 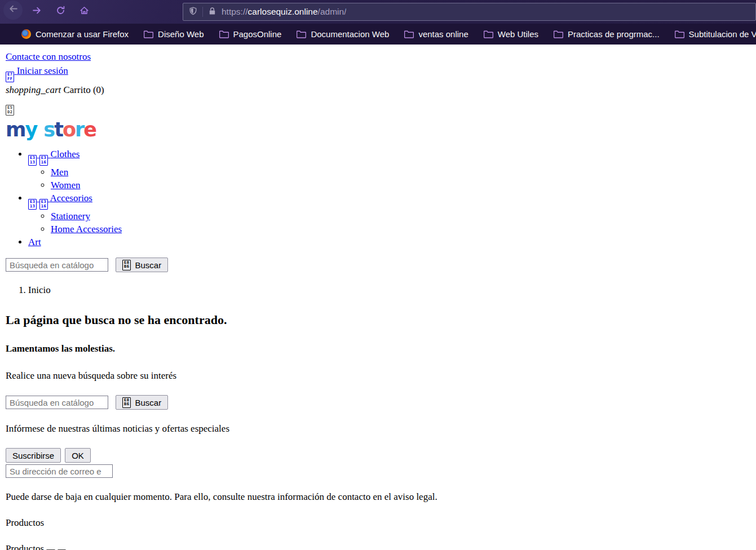 What do you see at coordinates (715, 34) in the screenshot?
I see `bookmark-subtitulacion-de-videos: Subtitulacion de Videos` at bounding box center [715, 34].